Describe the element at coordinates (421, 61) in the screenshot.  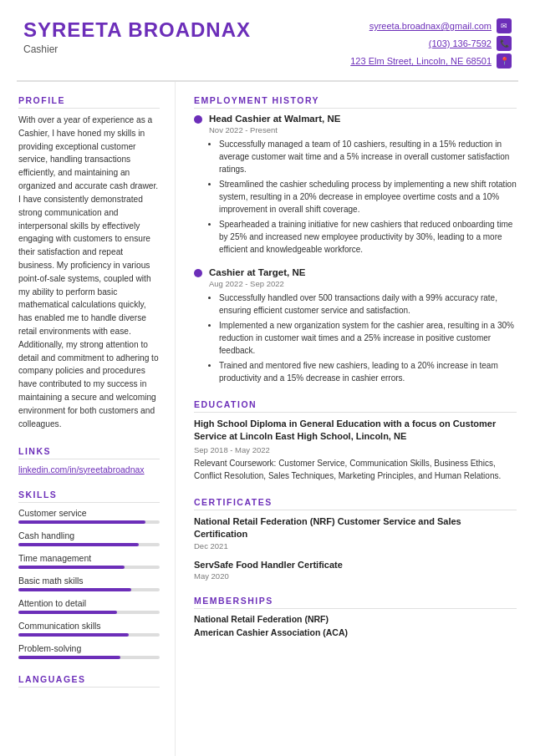
I see `address-text: 123 Elm Street, Lincoln, NE 68501` at that location.